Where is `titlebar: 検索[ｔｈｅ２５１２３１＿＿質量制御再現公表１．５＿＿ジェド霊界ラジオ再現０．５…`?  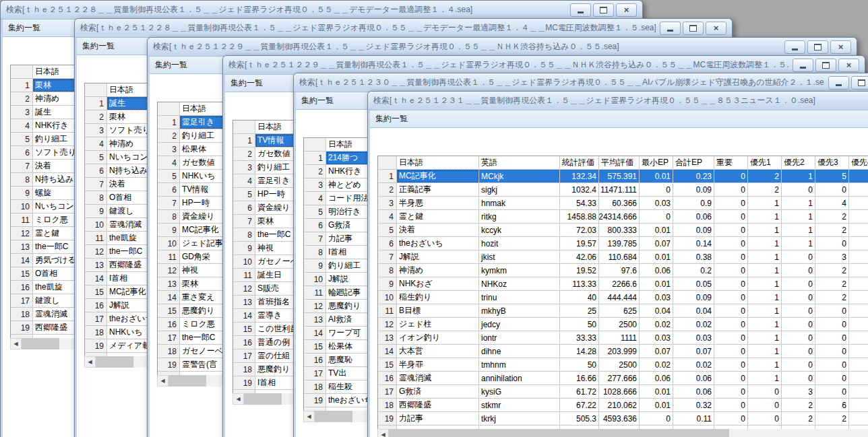 titlebar: 検索[ｔｈｅ２５１２３１＿＿質量制御再現公表１．５＿＿ジェド霊界ラジオ再現０．５… is located at coordinates (618, 101).